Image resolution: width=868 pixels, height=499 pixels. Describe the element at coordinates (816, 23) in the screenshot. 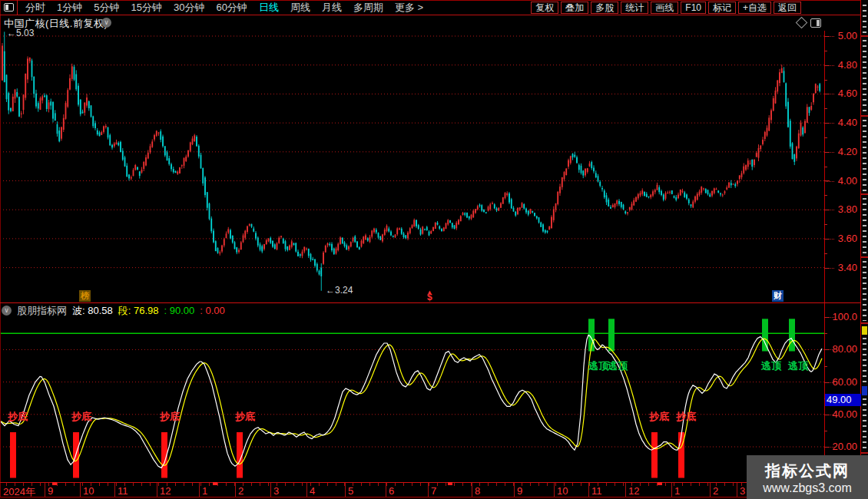

I see `panel-toggle-icon` at that location.